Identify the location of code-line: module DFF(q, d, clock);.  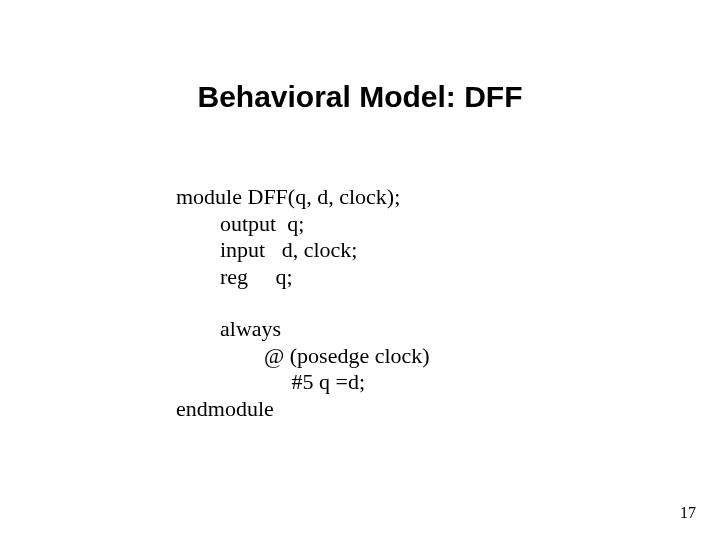
(288, 196).